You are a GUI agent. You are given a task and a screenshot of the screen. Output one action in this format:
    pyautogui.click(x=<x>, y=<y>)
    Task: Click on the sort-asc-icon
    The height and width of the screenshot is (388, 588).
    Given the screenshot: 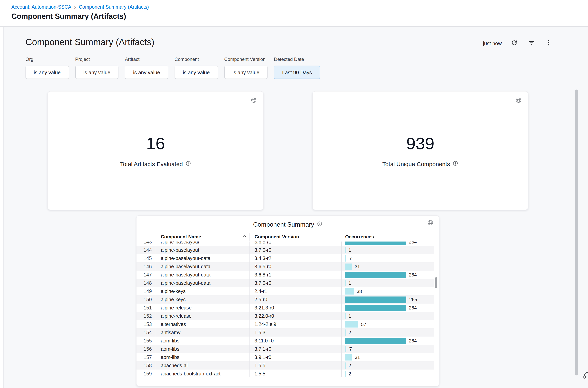 What is the action you would take?
    pyautogui.click(x=245, y=237)
    